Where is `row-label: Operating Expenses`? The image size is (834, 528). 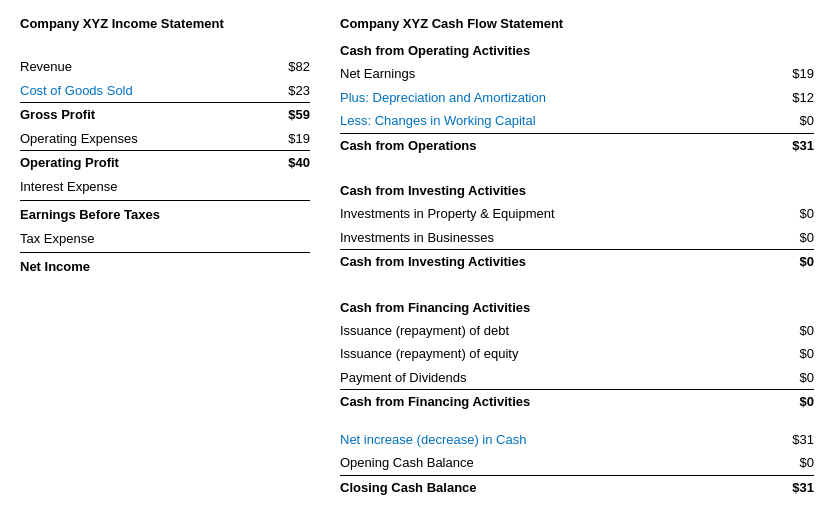
row-label: Operating Expenses is located at coordinates (79, 139).